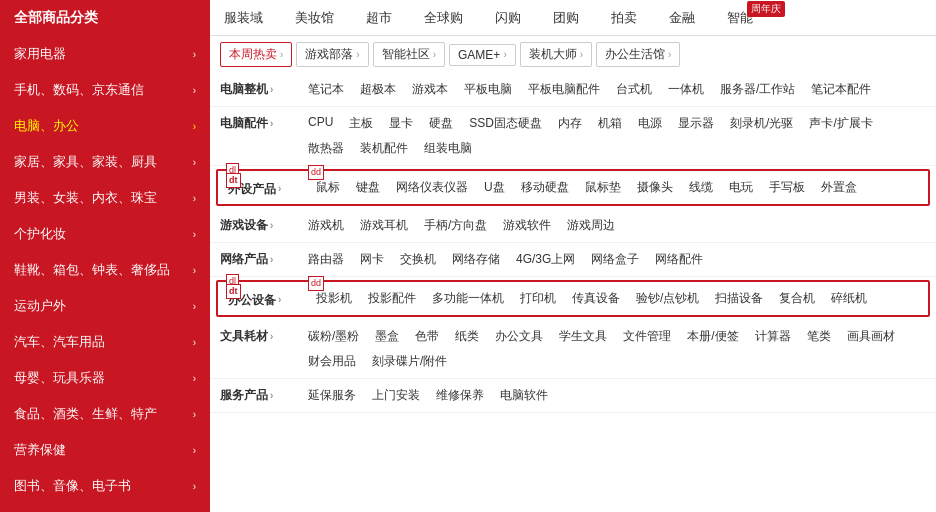 This screenshot has height=512, width=936. Describe the element at coordinates (686, 90) in the screenshot. I see `link-yiti: 一体机` at that location.